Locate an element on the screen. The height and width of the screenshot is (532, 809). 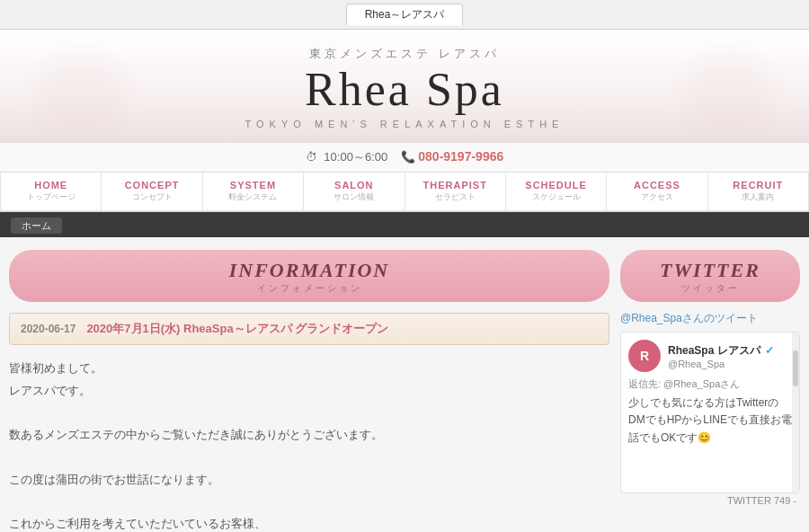
nav-item-schedule: SCHEDULE スケジュール is located at coordinates (556, 191).